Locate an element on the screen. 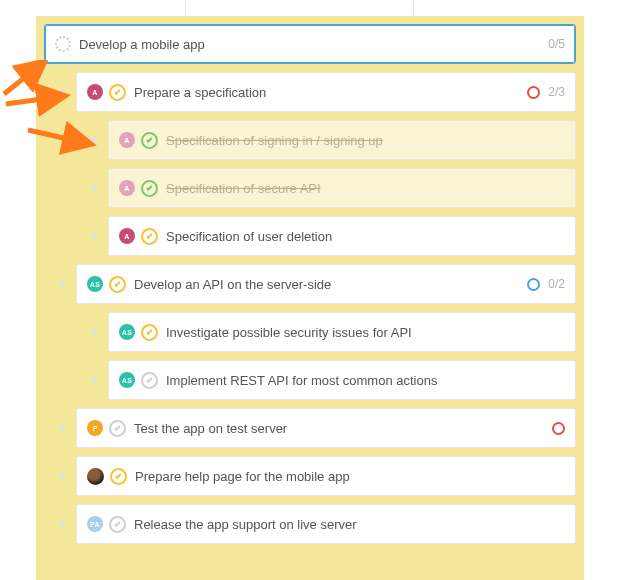 The width and height of the screenshot is (618, 580). task-row: ASpecification of user deletion is located at coordinates (342, 236).